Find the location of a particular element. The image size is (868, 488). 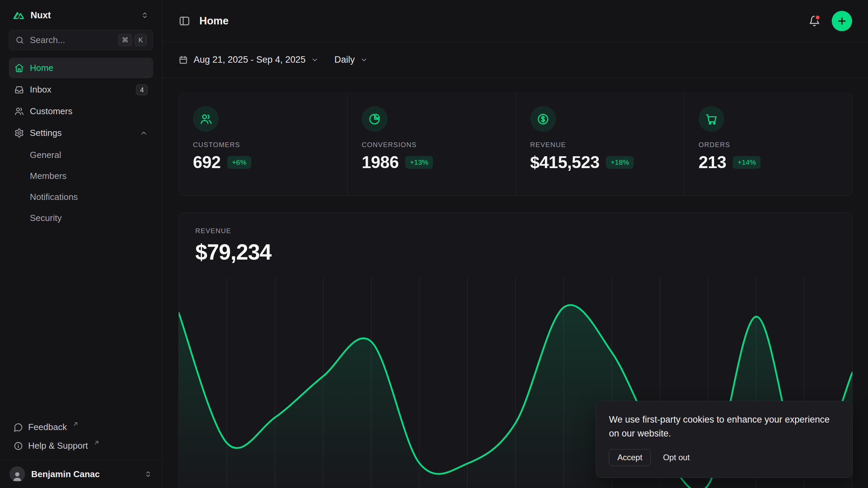

sidebar-item-label: Inbox is located at coordinates (41, 89).